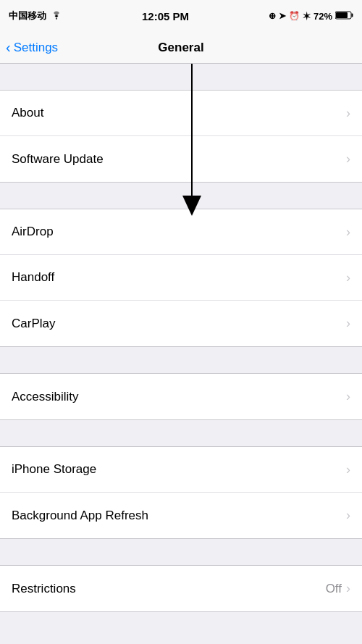 This screenshot has height=644, width=362. I want to click on battery-icon, so click(345, 16).